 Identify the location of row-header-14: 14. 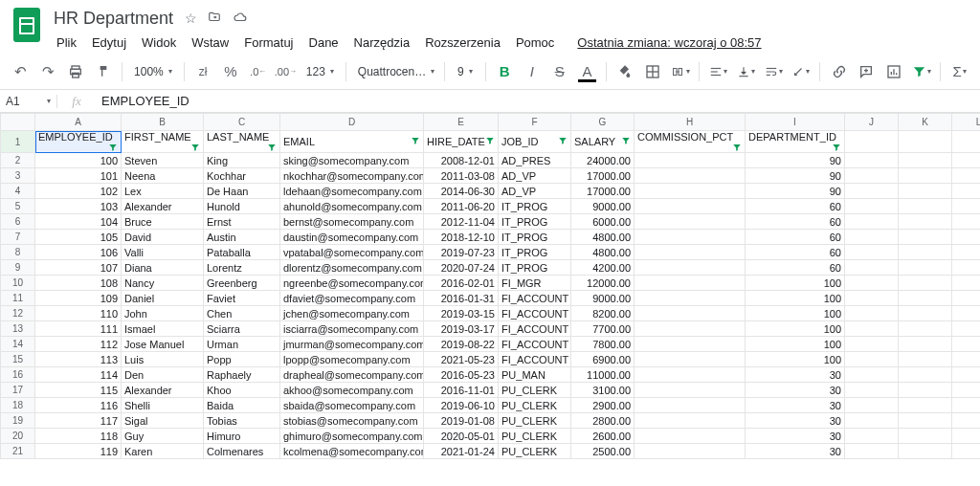
(18, 344).